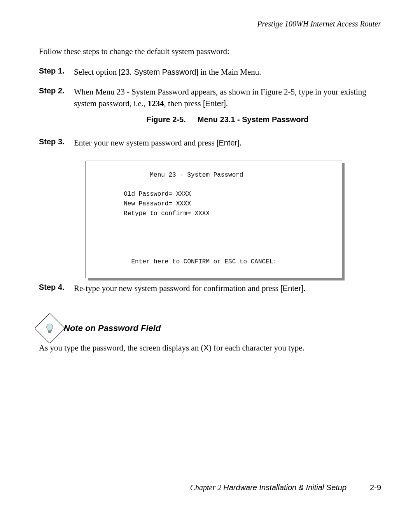 The width and height of the screenshot is (420, 510). I want to click on step-4: Step 4. Re-type your new system password…, so click(210, 289).